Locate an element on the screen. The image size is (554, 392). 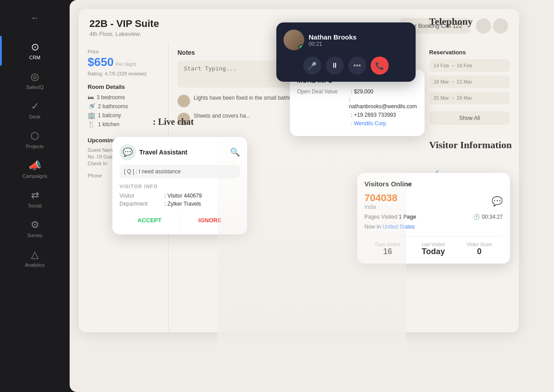
live-chat-section-label: : Live chat is located at coordinates (173, 122).